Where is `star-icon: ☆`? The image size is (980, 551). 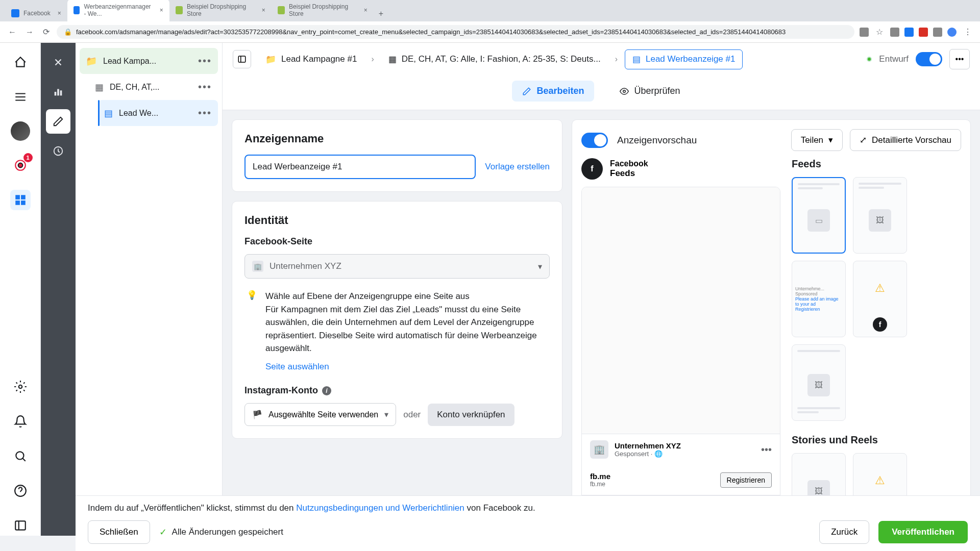
star-icon: ☆ is located at coordinates (879, 32).